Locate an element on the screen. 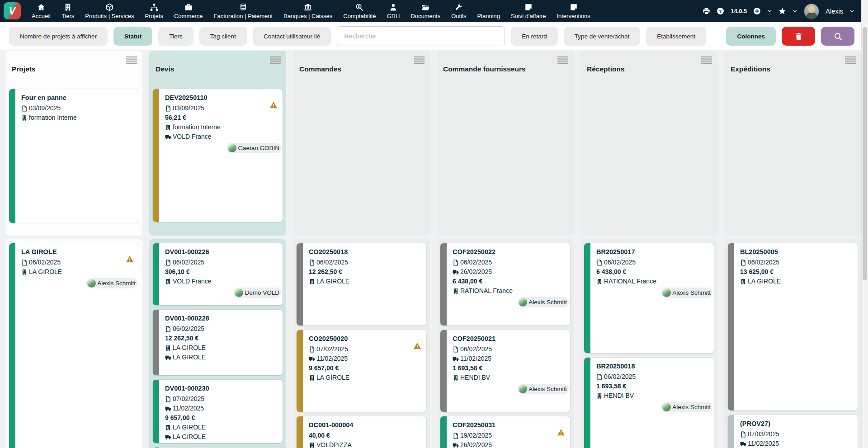  column-commande-fournisseurs: Commande fournisseurs COF20250022 06/02/… is located at coordinates (505, 250).